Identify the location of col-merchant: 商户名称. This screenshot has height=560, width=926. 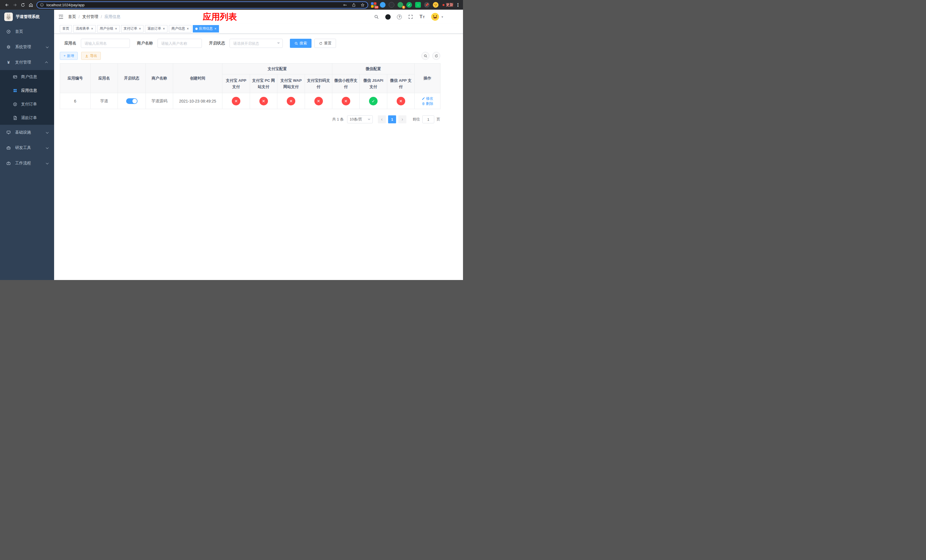
(159, 78).